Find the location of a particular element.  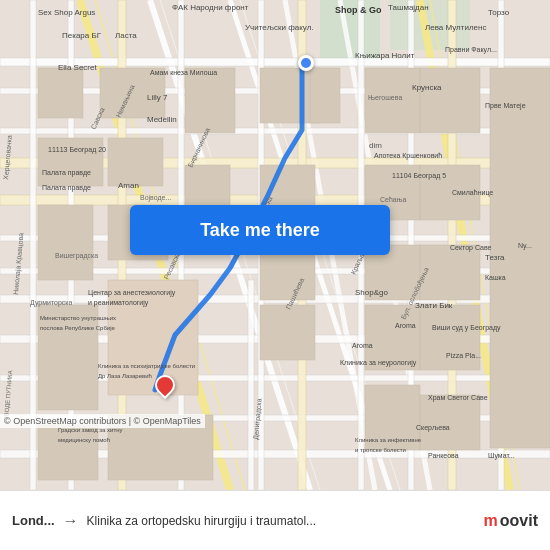

svg-text: Aman is located at coordinates (128, 186).